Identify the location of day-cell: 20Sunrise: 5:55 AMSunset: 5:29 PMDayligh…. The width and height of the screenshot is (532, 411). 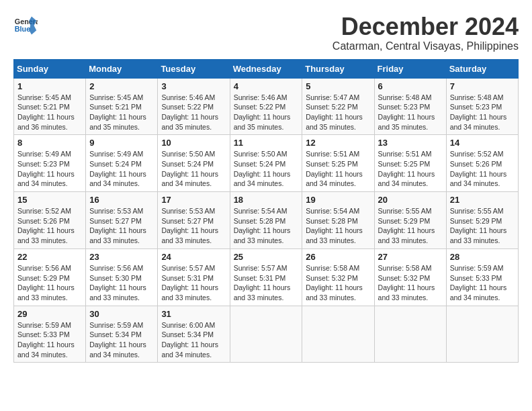
(410, 220).